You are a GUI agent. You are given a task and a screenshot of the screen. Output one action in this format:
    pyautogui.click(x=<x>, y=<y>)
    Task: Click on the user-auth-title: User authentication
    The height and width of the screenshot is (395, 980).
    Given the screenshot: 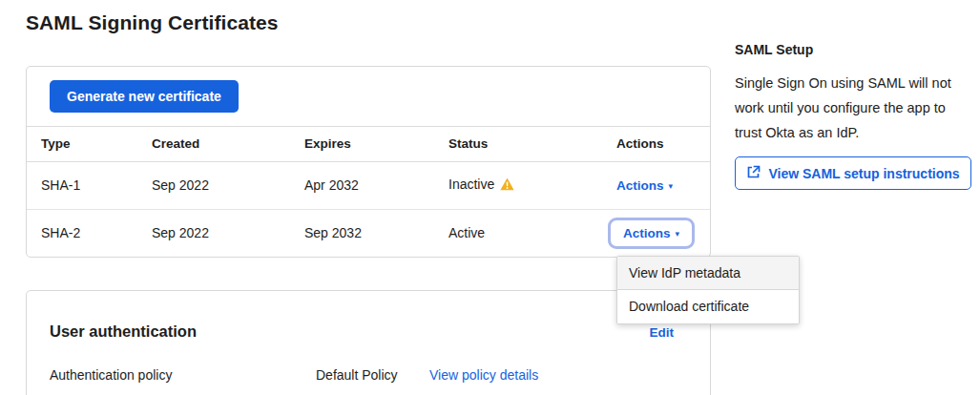 What is the action you would take?
    pyautogui.click(x=123, y=332)
    